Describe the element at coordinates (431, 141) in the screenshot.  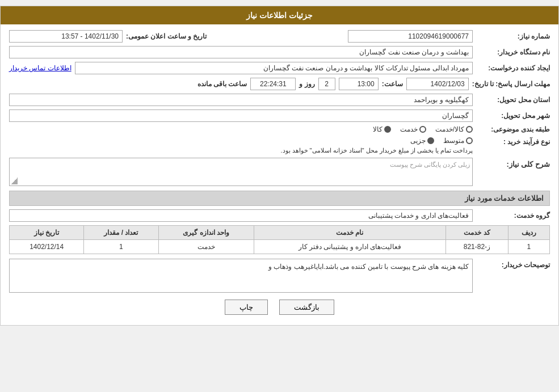
I see `nooe-radio-jozii` at that location.